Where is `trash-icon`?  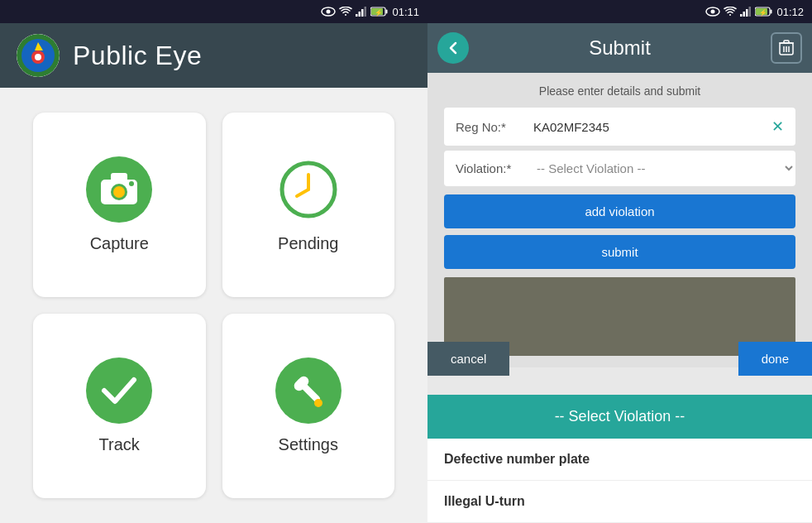 trash-icon is located at coordinates (786, 48).